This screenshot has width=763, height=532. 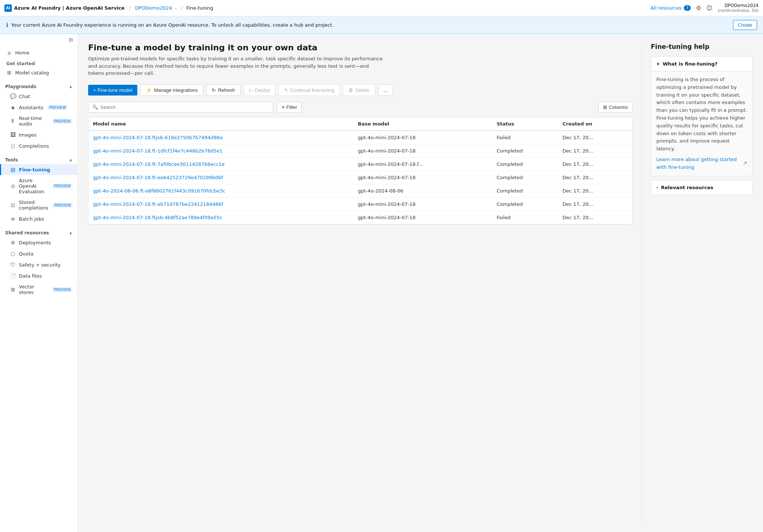 I want to click on sidebar-item-assistants: ◈ Assistants PREVIEW, so click(x=39, y=107).